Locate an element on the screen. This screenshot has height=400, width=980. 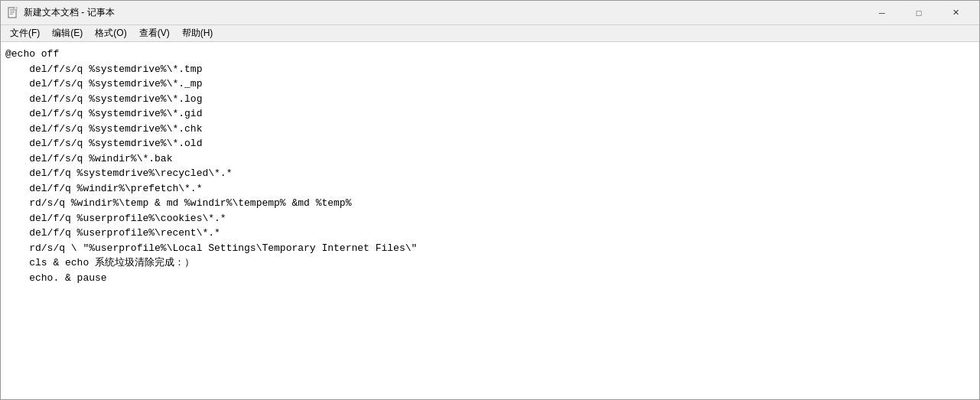
minimize-button: ─ is located at coordinates (882, 13).